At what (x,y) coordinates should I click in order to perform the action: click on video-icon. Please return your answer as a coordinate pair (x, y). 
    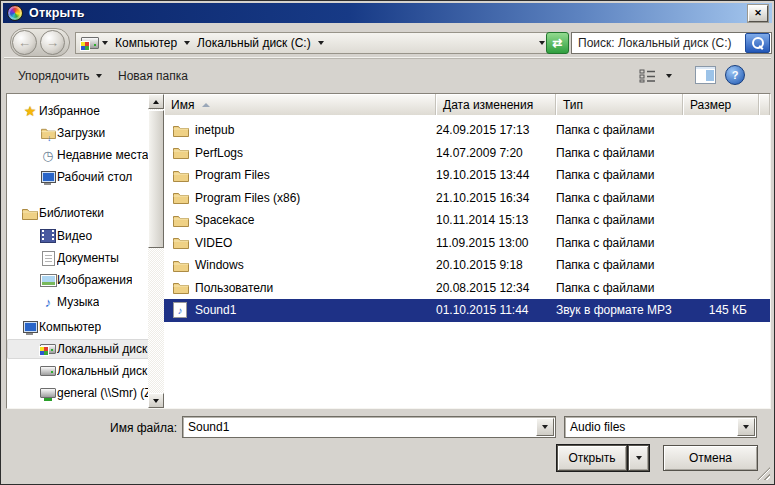
    Looking at the image, I should click on (48, 236).